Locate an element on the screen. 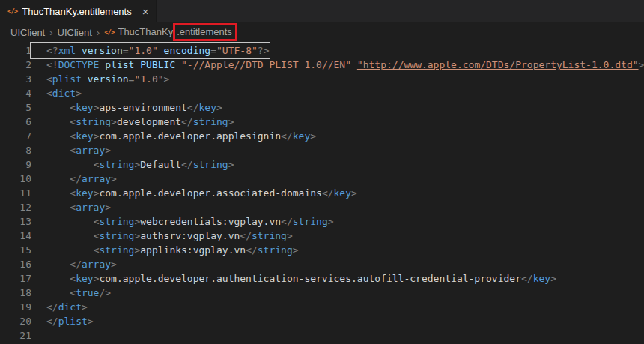 The width and height of the screenshot is (644, 344). breadcrumb-item-uiclient-2: UIClient is located at coordinates (75, 33).